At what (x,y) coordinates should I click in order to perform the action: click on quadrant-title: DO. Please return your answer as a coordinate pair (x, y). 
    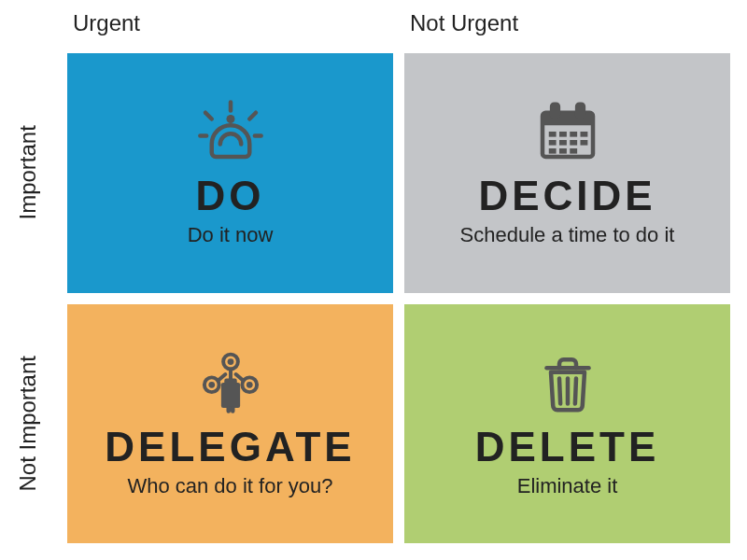
    Looking at the image, I should click on (231, 196).